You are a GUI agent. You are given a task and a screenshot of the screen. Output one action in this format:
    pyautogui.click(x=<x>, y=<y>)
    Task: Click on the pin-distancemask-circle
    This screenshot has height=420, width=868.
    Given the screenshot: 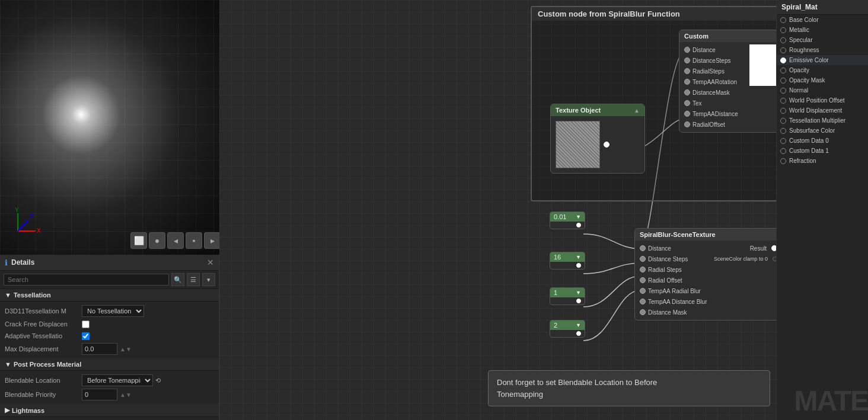 What is the action you would take?
    pyautogui.click(x=687, y=92)
    